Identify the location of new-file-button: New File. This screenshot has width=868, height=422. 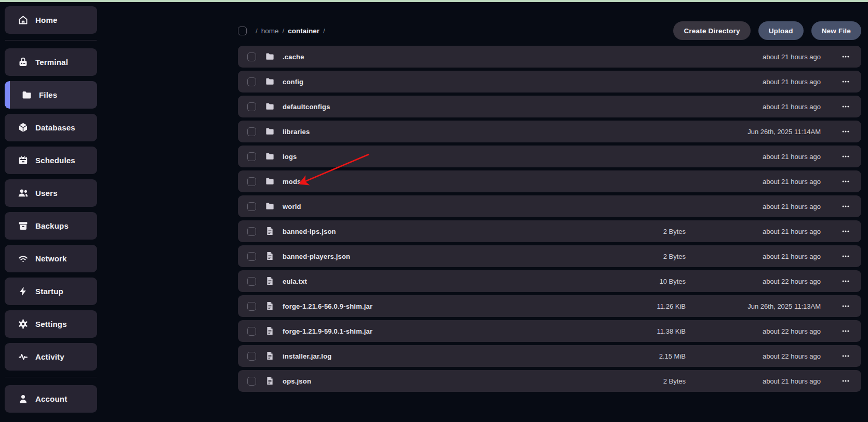
(836, 31).